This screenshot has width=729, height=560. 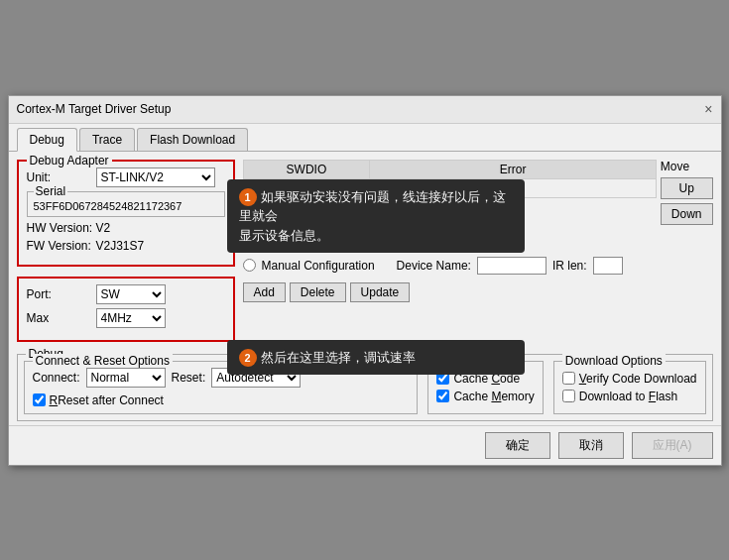 I want to click on unit-label: Unit:, so click(x=61, y=177).